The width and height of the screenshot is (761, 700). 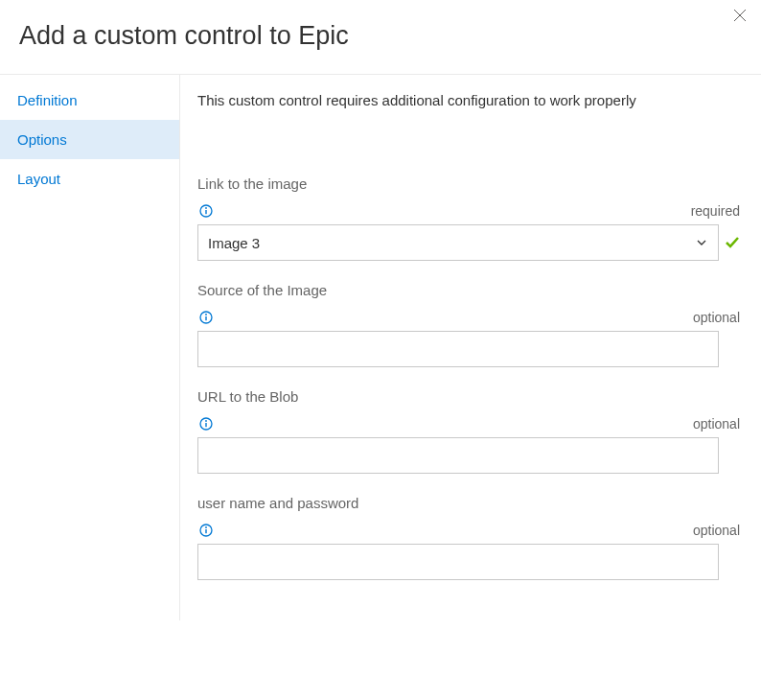 What do you see at coordinates (458, 243) in the screenshot?
I see `image-select: Image 3` at bounding box center [458, 243].